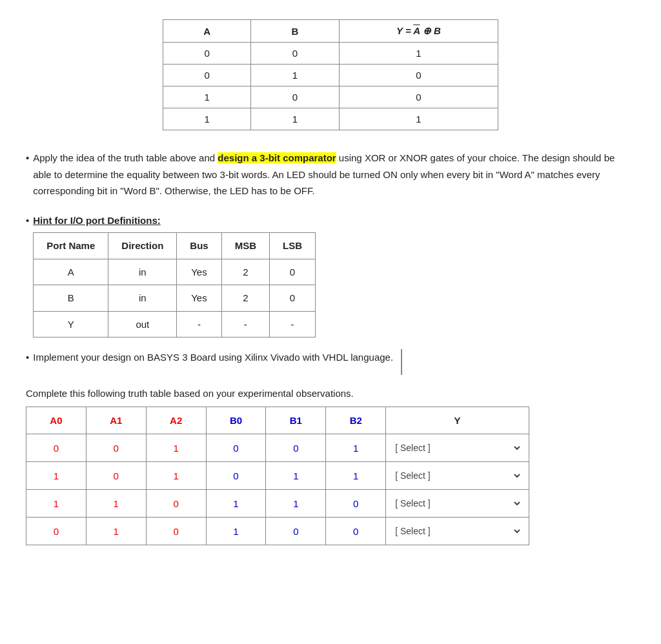  What do you see at coordinates (97, 221) in the screenshot?
I see `hint-label: Hint for I/O port Definitions:` at bounding box center [97, 221].